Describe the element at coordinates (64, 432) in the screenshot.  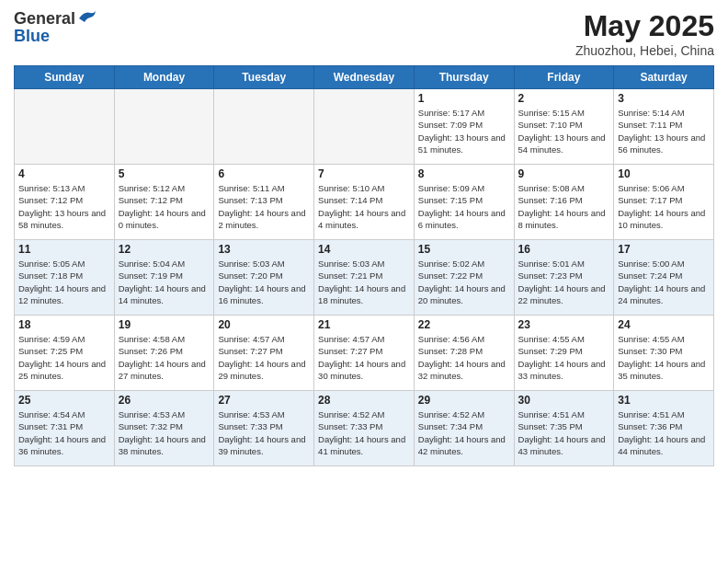
I see `day-info: Sunrise: 4:54 AMSunset: 7:31 PMDaylight:…` at that location.